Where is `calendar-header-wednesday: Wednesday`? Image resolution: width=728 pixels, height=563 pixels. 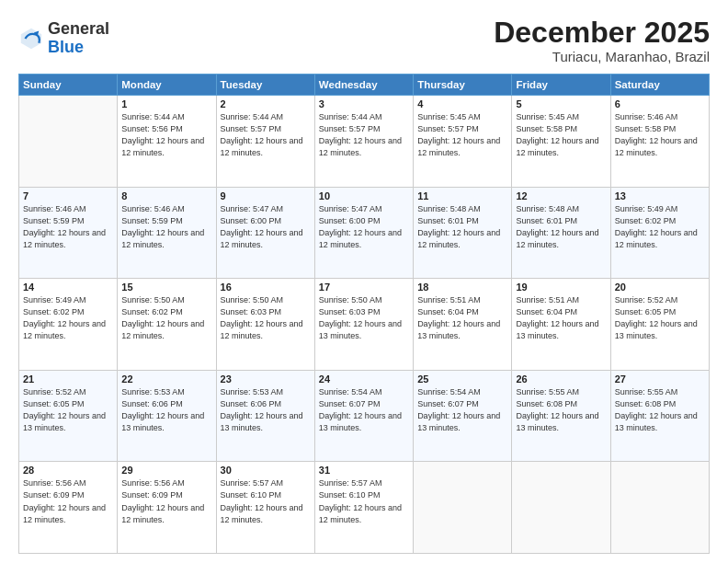
calendar-header-wednesday: Wednesday is located at coordinates (364, 85).